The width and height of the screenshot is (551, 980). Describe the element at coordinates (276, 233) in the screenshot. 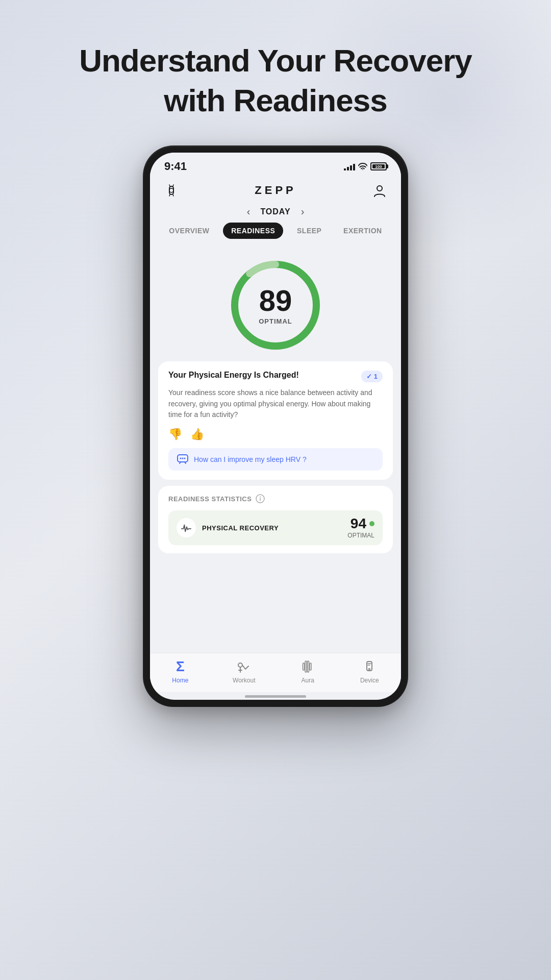

I see `tabs-bar: OVERVIEW READINESS SLEEP EXERTION` at that location.